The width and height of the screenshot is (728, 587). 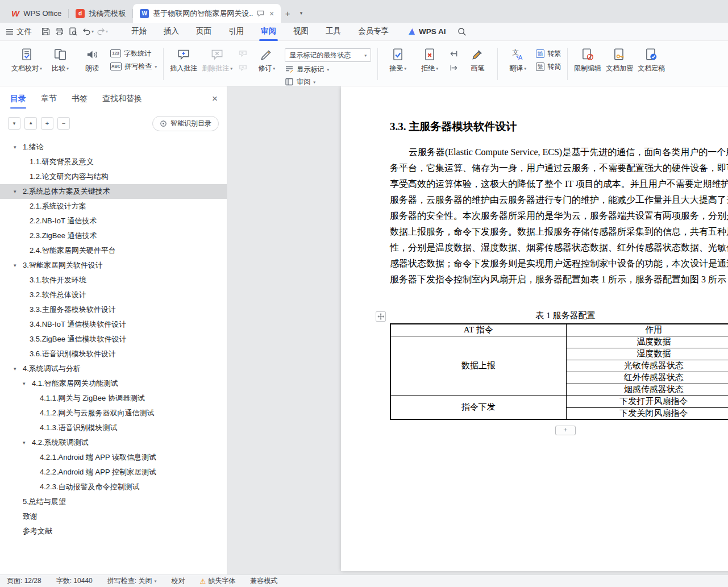 What do you see at coordinates (47, 123) in the screenshot?
I see `increase-level-button: +` at bounding box center [47, 123].